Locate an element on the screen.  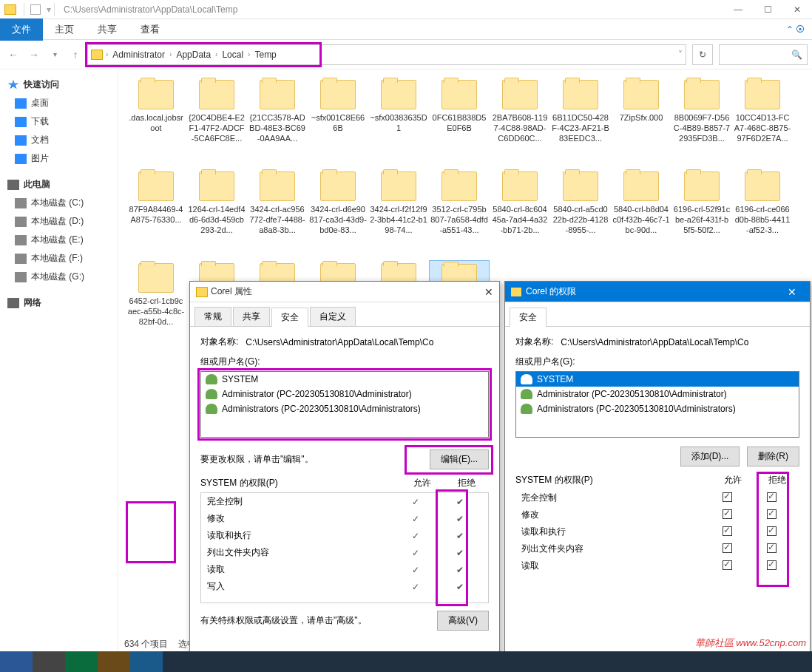
folder-item: 6196-crl-52f91cbe-a26f-431f-b5f5-50f2... is located at coordinates (702, 214).